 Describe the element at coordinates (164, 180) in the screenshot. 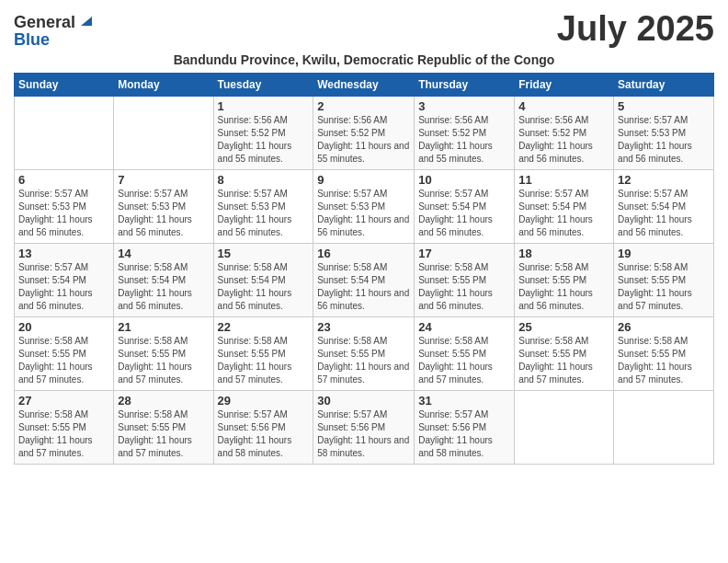

I see `day-number: 7` at that location.